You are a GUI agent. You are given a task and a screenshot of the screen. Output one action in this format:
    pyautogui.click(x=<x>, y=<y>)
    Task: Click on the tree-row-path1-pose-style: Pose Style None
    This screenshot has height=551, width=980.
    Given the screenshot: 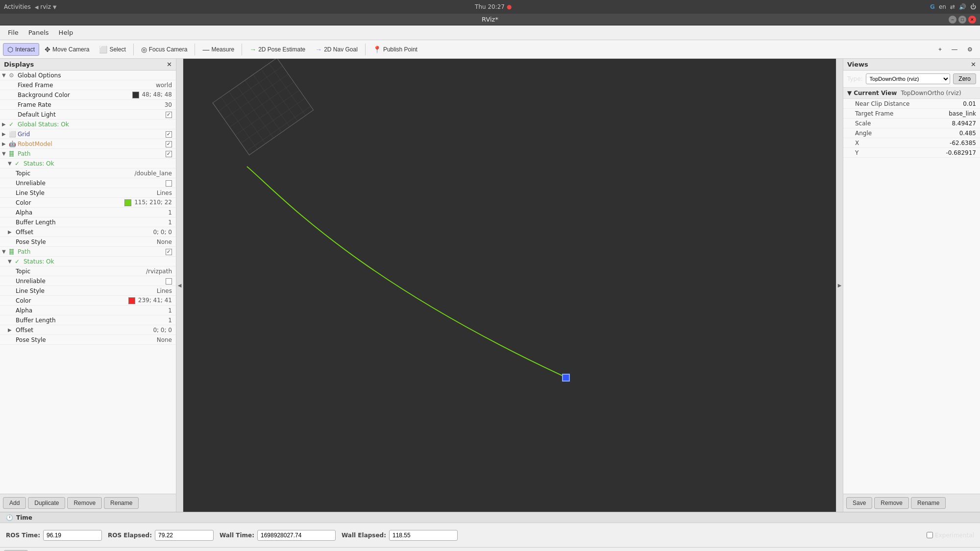 What is the action you would take?
    pyautogui.click(x=88, y=242)
    